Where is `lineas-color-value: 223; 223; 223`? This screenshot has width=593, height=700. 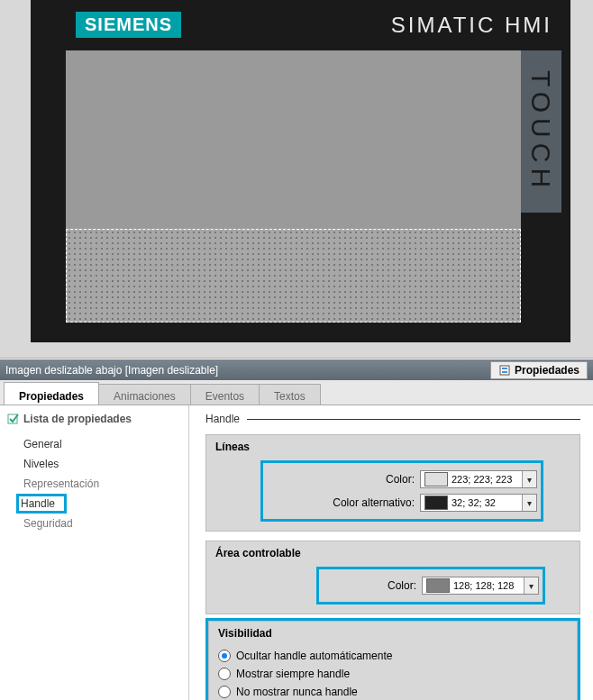 lineas-color-value: 223; 223; 223 is located at coordinates (487, 479).